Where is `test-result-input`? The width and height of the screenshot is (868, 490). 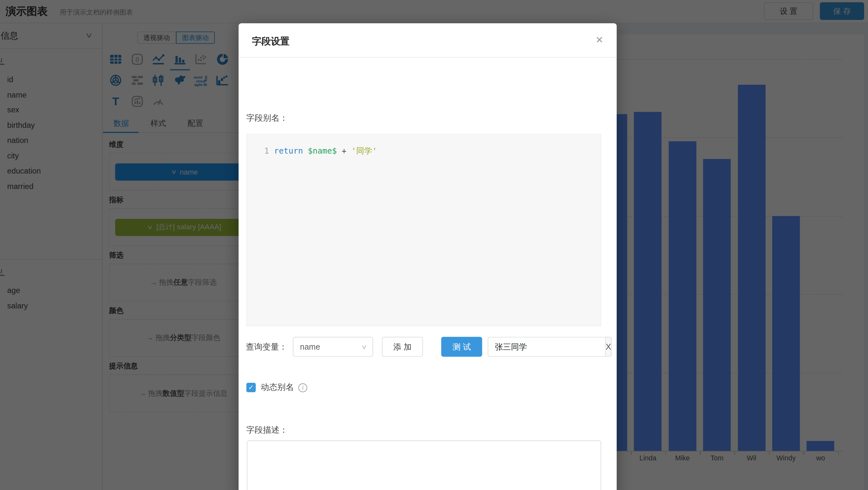
test-result-input is located at coordinates (547, 347).